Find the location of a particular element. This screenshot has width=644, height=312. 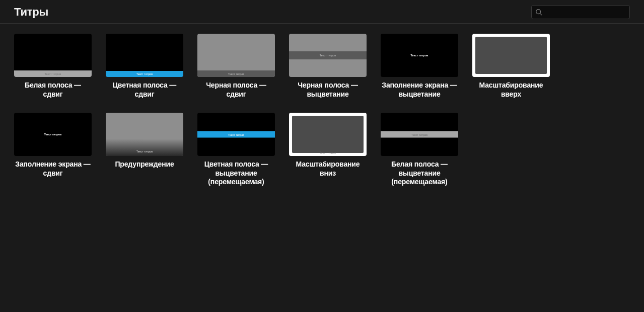

tile-label: Заполнение экрана — выцветание is located at coordinates (419, 90).